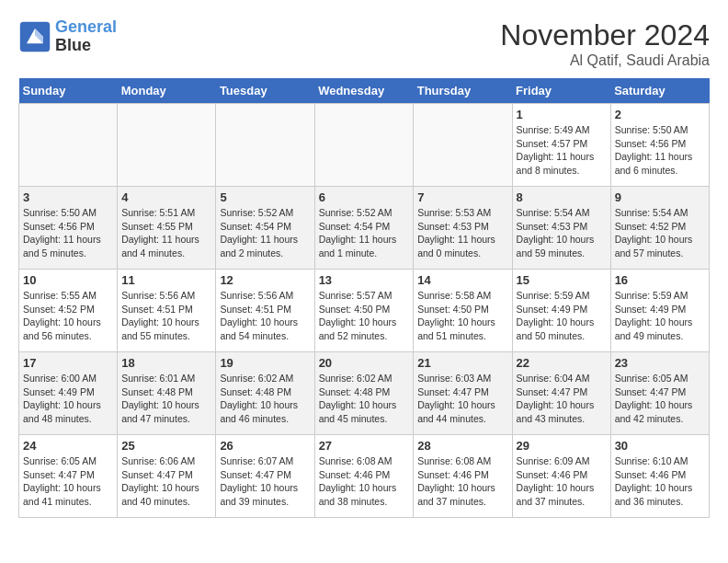 This screenshot has width=728, height=563. I want to click on title-block: November 2024 Al Qatif, Saudi Arabia, so click(605, 44).